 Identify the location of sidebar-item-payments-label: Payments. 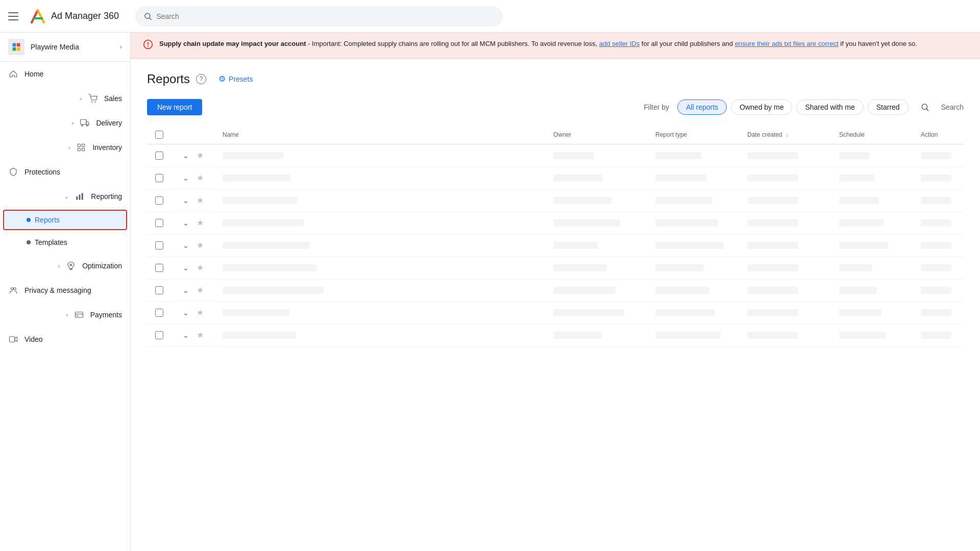
(106, 315).